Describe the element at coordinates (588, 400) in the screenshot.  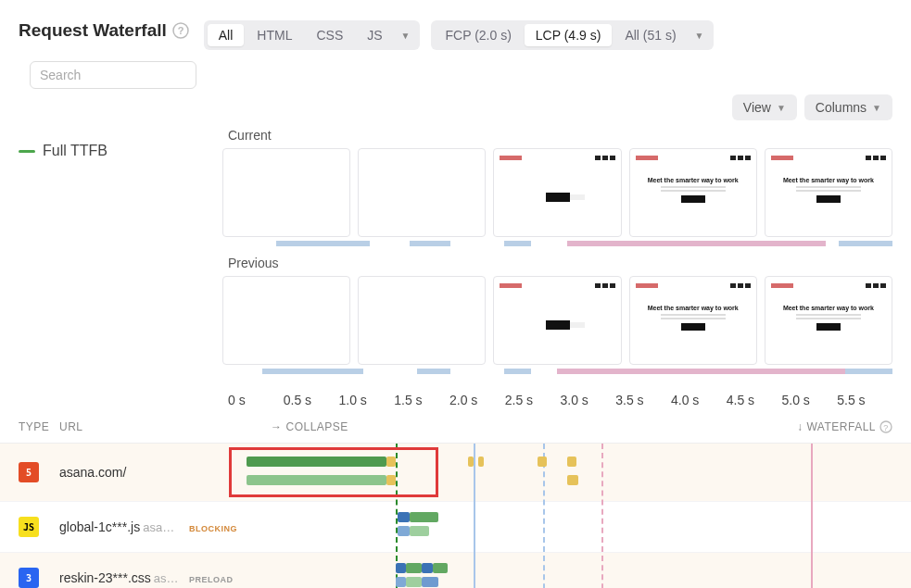
I see `time-tick: 3.0 s` at that location.